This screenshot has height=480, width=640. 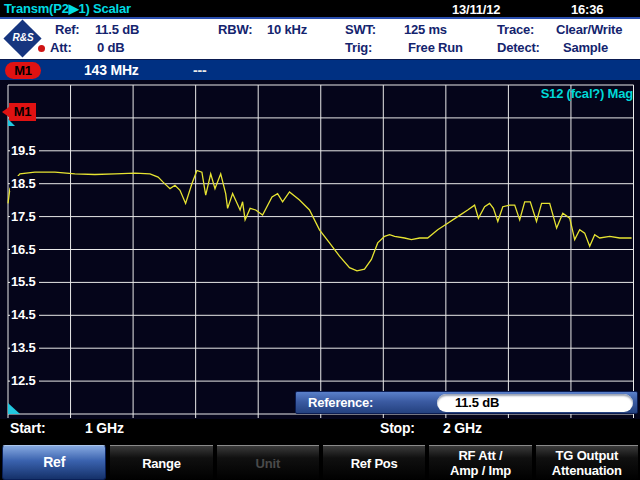 What do you see at coordinates (589, 30) in the screenshot?
I see `trace-value: Clear/Write` at bounding box center [589, 30].